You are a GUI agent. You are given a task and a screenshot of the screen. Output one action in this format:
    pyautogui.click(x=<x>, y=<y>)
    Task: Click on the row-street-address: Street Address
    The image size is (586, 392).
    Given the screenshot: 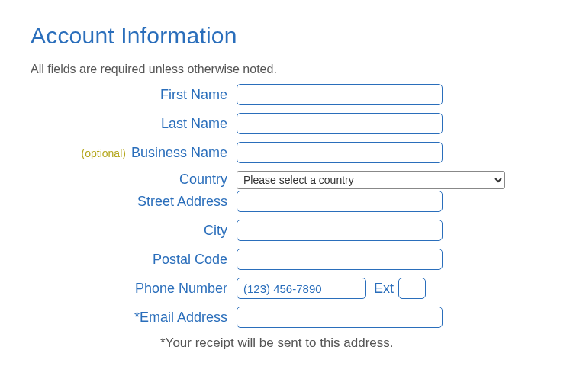 What is the action you would take?
    pyautogui.click(x=293, y=201)
    